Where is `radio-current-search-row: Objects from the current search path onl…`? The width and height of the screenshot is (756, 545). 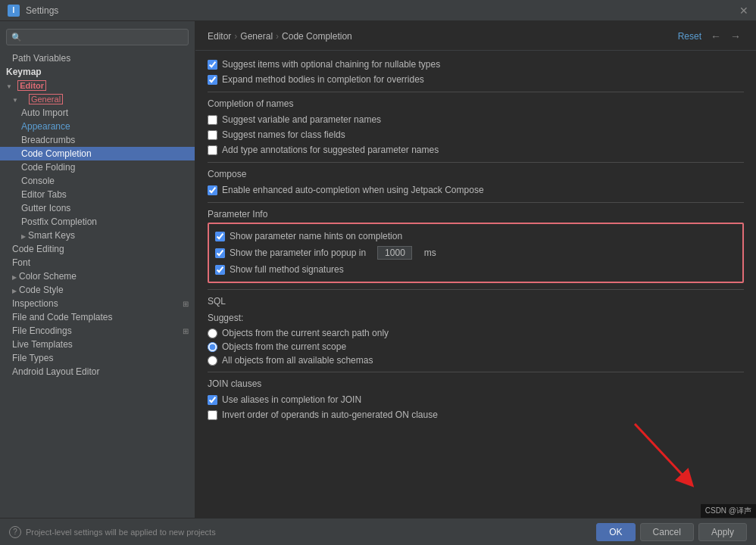 radio-current-search-row: Objects from the current search path onl… is located at coordinates (476, 333).